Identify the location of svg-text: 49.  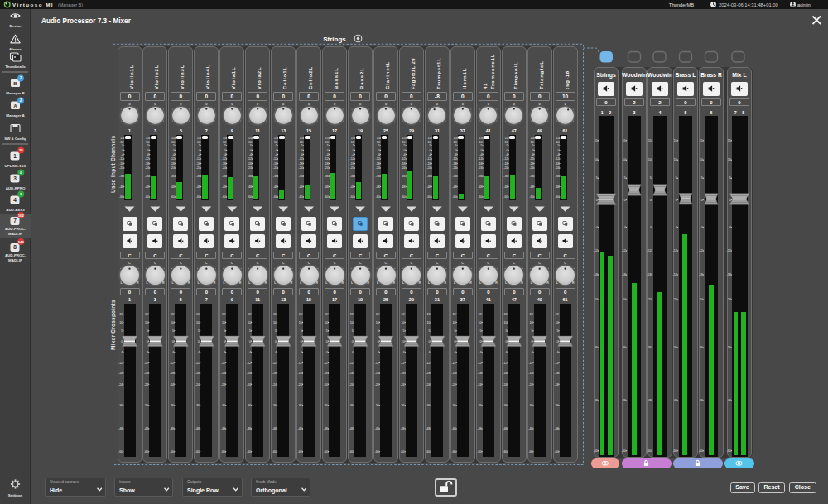
(540, 131).